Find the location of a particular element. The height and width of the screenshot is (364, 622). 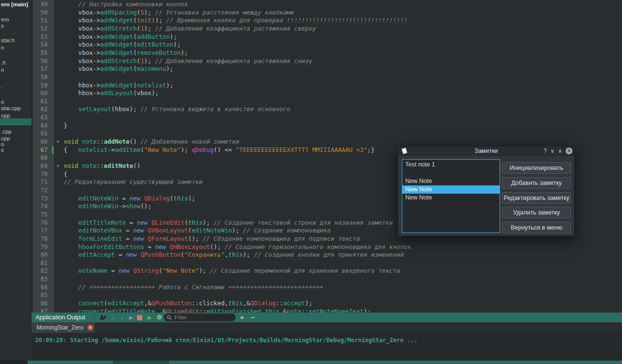

attach-process-icon is located at coordinates (103, 317).